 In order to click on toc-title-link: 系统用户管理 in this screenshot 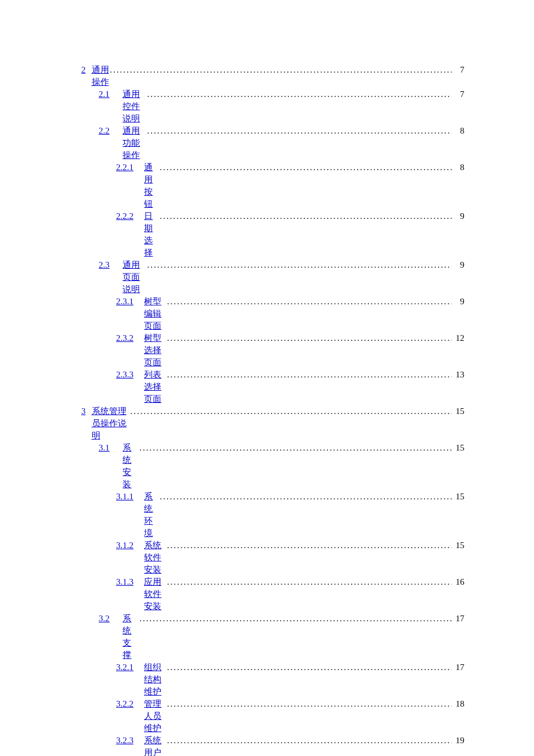, I will do `click(156, 746)`.